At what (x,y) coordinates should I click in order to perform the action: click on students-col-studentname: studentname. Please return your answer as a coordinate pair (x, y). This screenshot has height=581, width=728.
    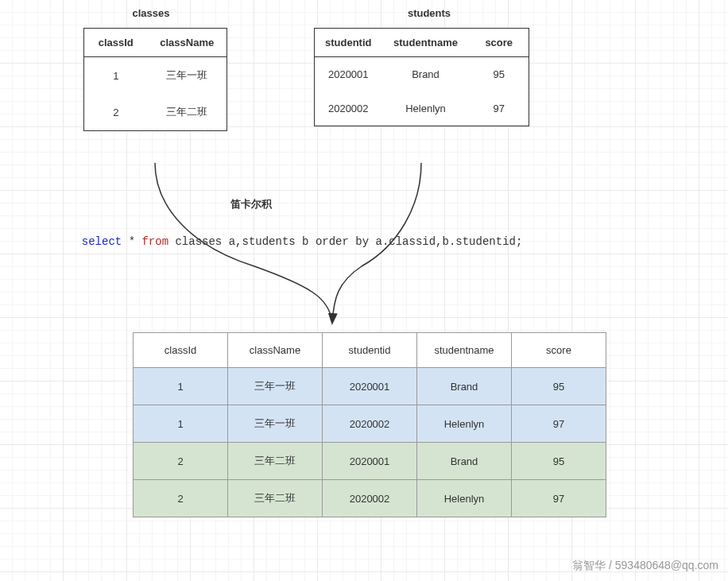
    Looking at the image, I should click on (426, 43).